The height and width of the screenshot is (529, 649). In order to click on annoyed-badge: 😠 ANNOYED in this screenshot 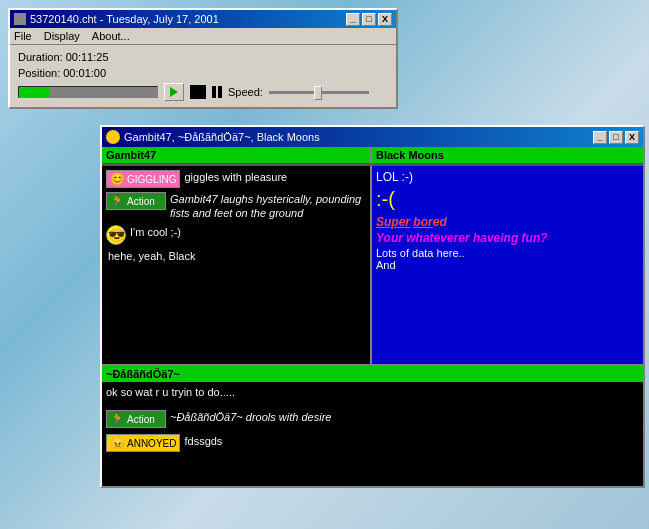, I will do `click(143, 443)`.